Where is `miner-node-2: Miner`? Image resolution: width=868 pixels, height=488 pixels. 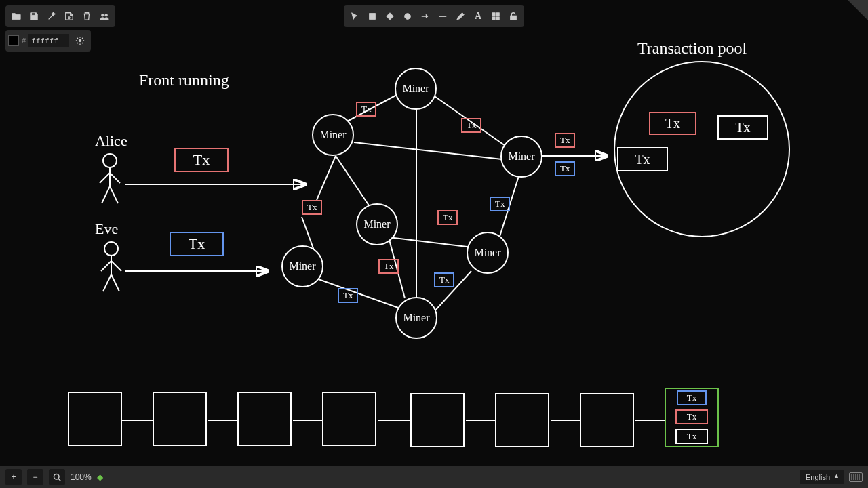
miner-node-2: Miner is located at coordinates (333, 135).